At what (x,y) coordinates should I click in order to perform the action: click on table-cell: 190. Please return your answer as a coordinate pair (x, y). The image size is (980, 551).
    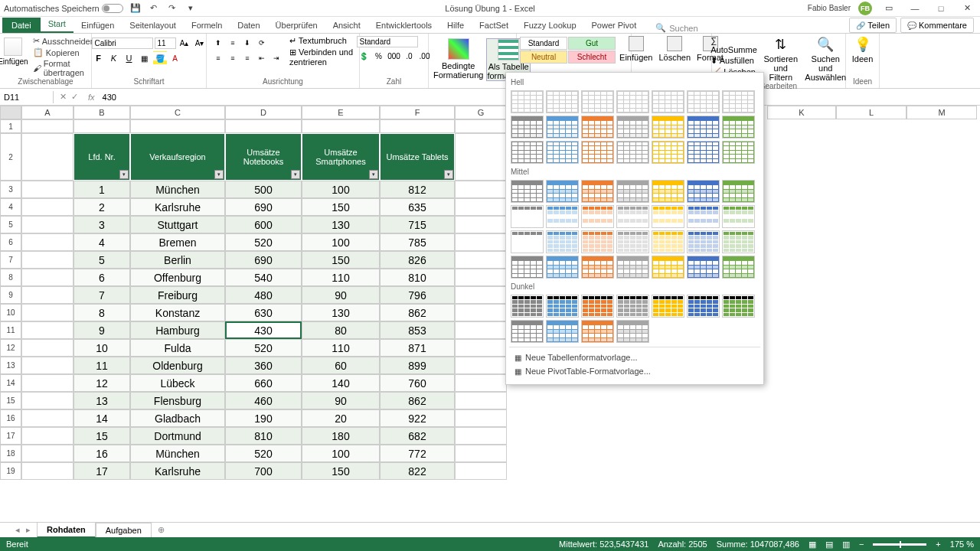
    Looking at the image, I should click on (263, 418).